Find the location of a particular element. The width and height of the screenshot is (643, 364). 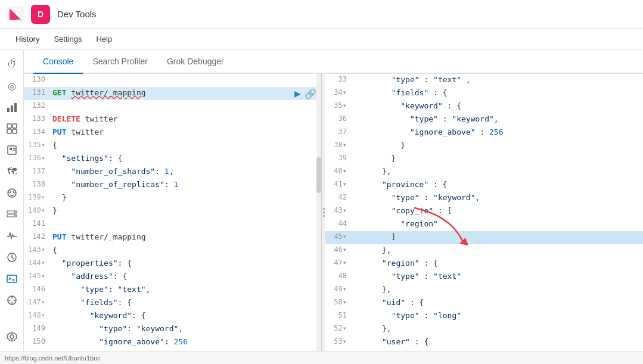

table-row: 147▾ "fields": { is located at coordinates (173, 303).